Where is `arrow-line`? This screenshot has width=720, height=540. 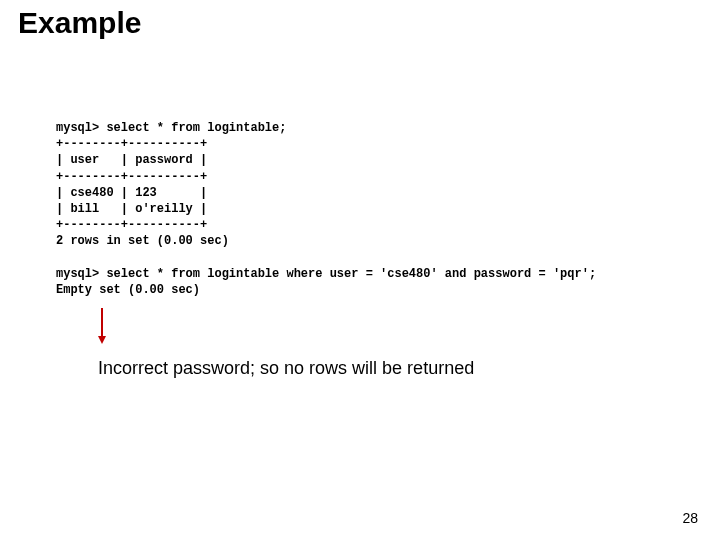
arrow-line is located at coordinates (102, 322).